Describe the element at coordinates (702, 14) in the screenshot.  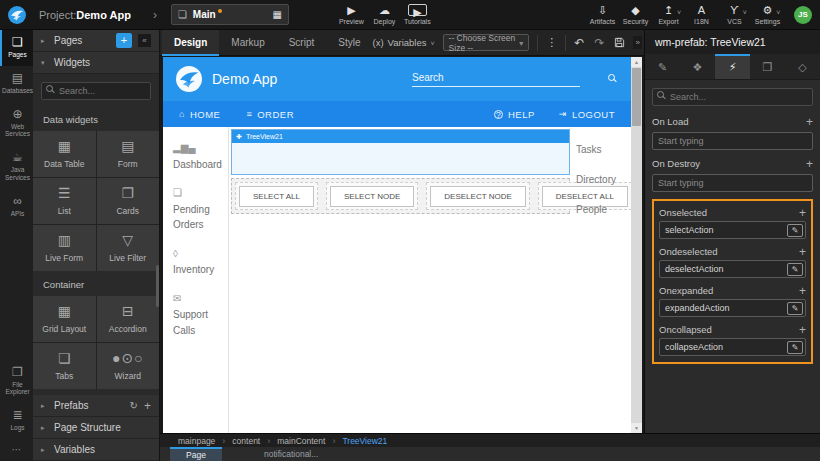
I see `i18n-button: A I18N` at that location.